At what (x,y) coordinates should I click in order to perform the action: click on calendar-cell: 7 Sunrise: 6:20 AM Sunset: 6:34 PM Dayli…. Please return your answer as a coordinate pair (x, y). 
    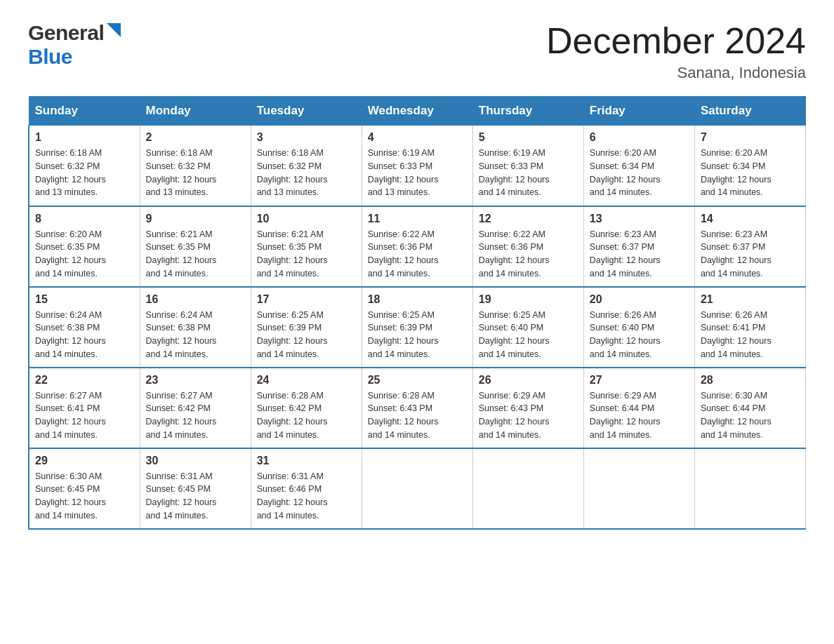
    Looking at the image, I should click on (750, 166).